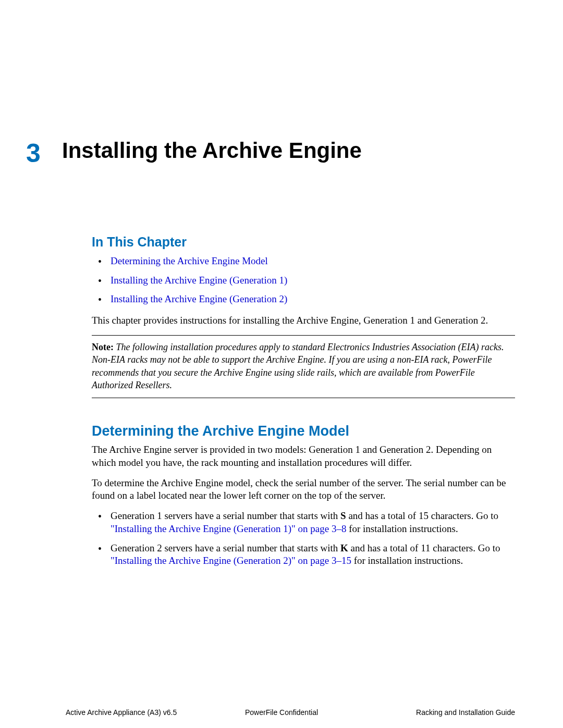 The height and width of the screenshot is (728, 563). I want to click on bold-letter-k: K, so click(344, 548).